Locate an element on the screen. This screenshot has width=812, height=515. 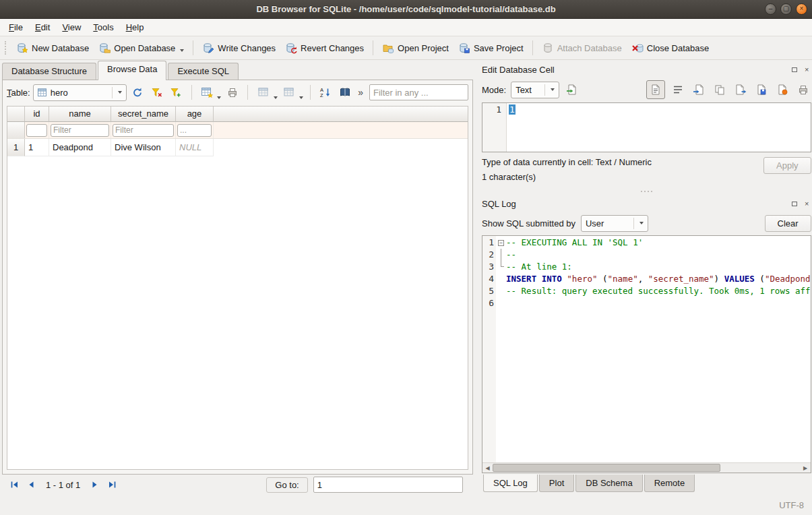
copy-cell-button is located at coordinates (720, 90).